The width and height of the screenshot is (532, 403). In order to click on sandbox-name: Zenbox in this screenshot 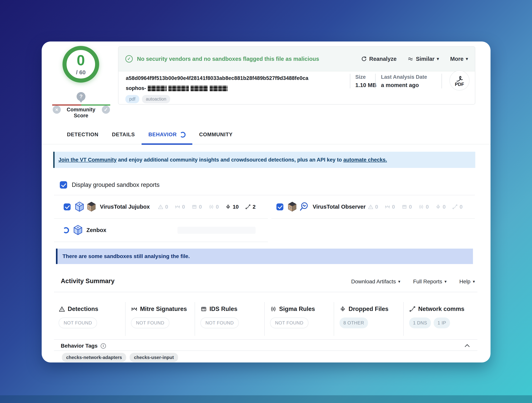, I will do `click(96, 230)`.